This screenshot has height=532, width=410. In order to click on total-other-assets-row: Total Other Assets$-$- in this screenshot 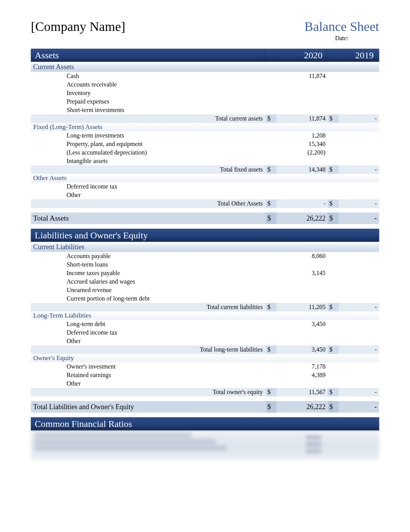, I will do `click(205, 204)`.